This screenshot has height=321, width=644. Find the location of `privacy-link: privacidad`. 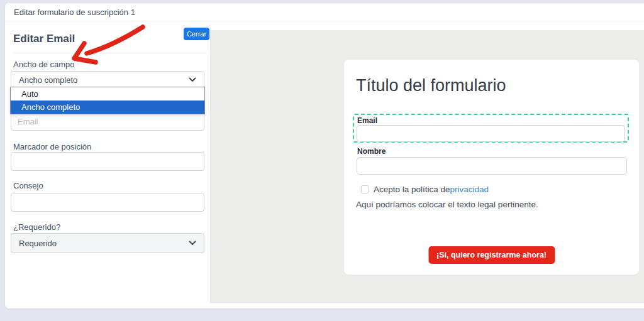

privacy-link: privacidad is located at coordinates (470, 190).